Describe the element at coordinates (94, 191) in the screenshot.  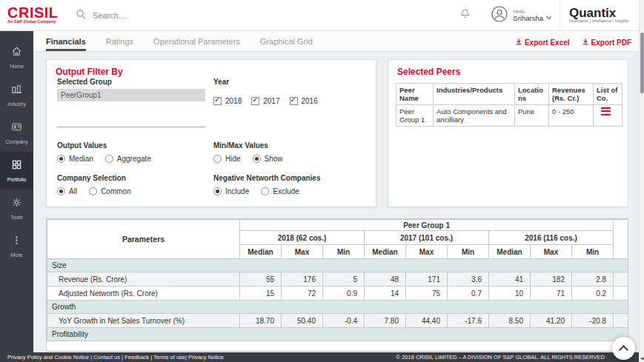
I see `company-selection-radio-group: All Common` at that location.